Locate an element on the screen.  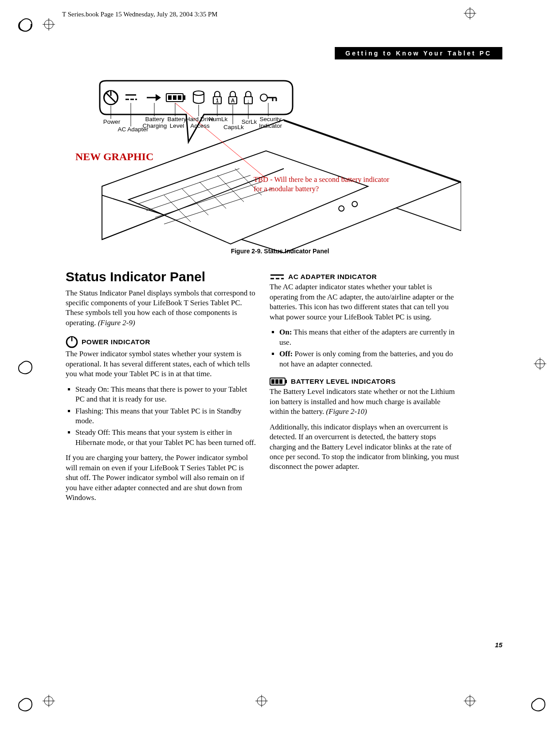
heading-power-indicator-text: POWER INDICATOR is located at coordinates (116, 342).